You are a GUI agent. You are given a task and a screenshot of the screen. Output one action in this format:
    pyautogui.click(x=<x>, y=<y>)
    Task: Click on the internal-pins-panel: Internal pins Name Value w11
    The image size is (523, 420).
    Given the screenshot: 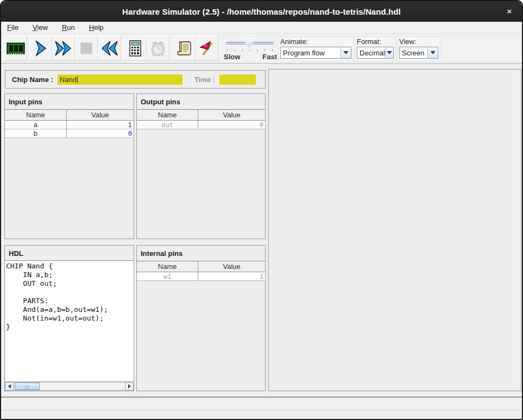 What is the action you would take?
    pyautogui.click(x=201, y=318)
    